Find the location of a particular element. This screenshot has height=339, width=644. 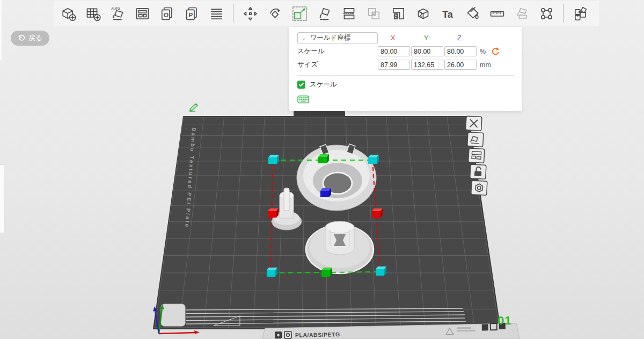

arrange-plate-button is located at coordinates (477, 156).